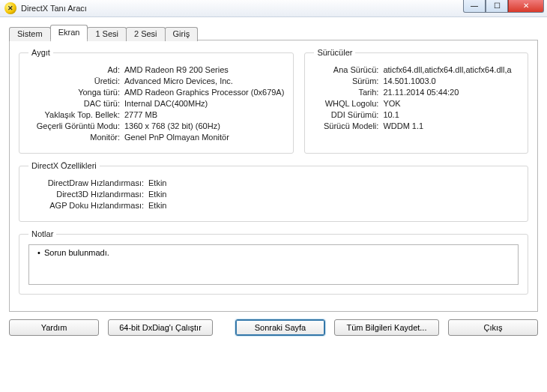 This screenshot has height=392, width=547. What do you see at coordinates (10, 8) in the screenshot?
I see `app-icon` at bounding box center [10, 8].